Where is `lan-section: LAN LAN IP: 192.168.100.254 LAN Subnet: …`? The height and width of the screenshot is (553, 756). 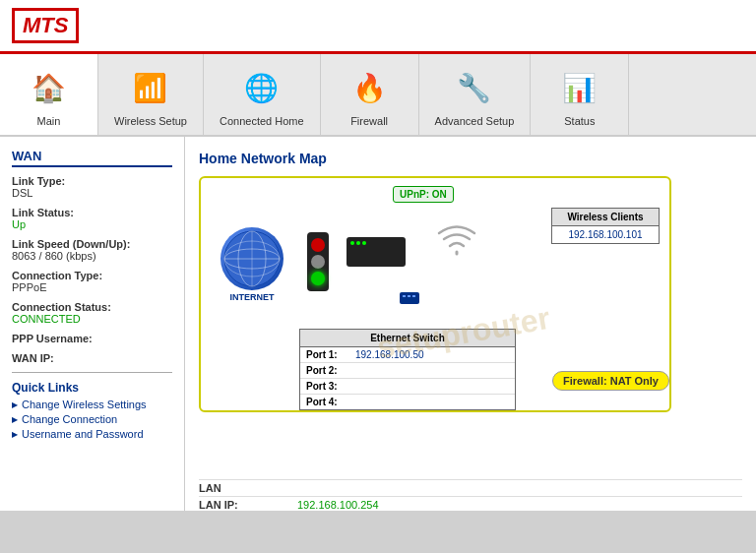 lan-section: LAN LAN IP: 192.168.100.254 LAN Subnet: … is located at coordinates (471, 495).